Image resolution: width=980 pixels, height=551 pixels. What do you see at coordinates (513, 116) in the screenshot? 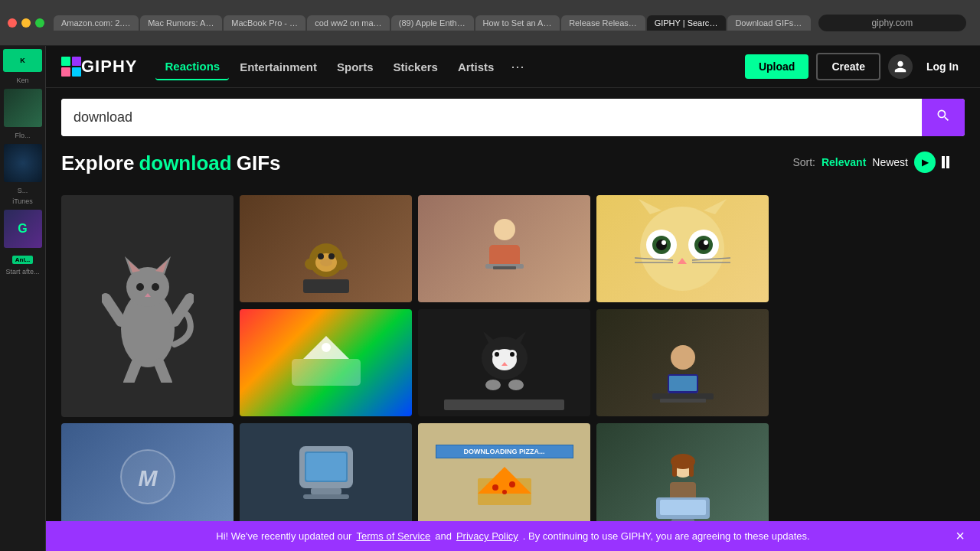
I see `search-area` at bounding box center [513, 116].